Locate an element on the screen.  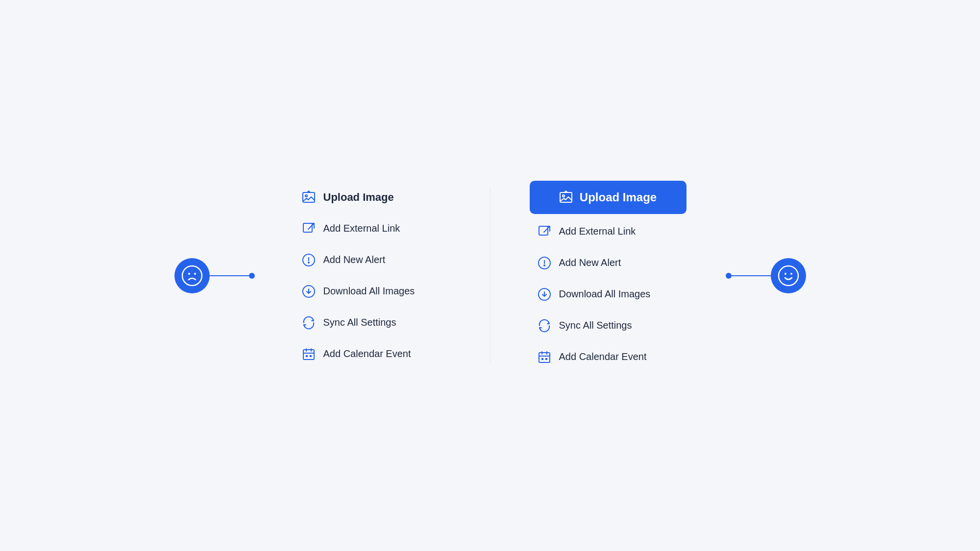
right-external-link-icon is located at coordinates (544, 232).